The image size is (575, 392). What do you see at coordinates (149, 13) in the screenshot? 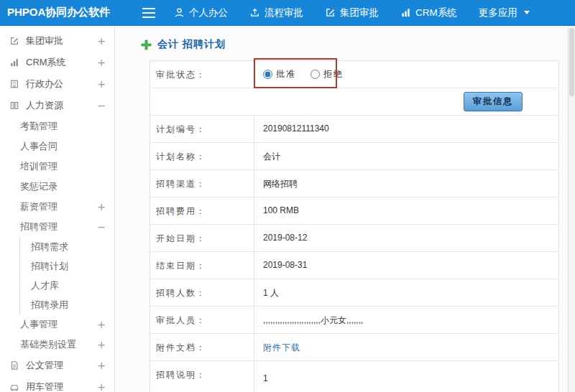
I see `hamburger-icon` at bounding box center [149, 13].